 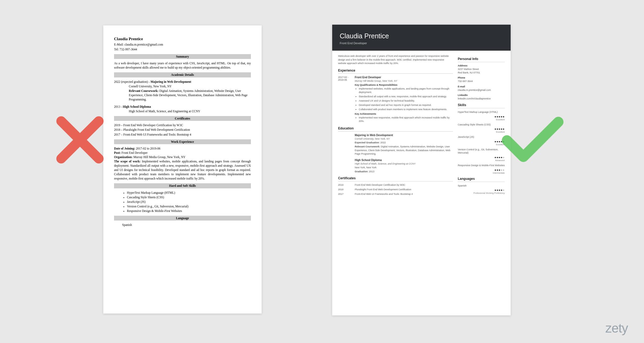 What do you see at coordinates (404, 81) in the screenshot?
I see `exp-org: Murray Hill Media Group, New York, NY` at bounding box center [404, 81].